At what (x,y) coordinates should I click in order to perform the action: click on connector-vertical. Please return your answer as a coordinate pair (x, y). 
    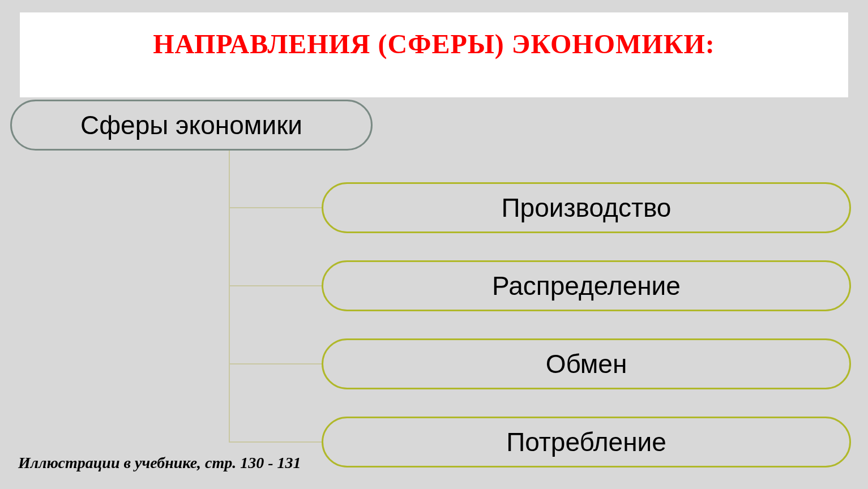
    Looking at the image, I should click on (229, 297).